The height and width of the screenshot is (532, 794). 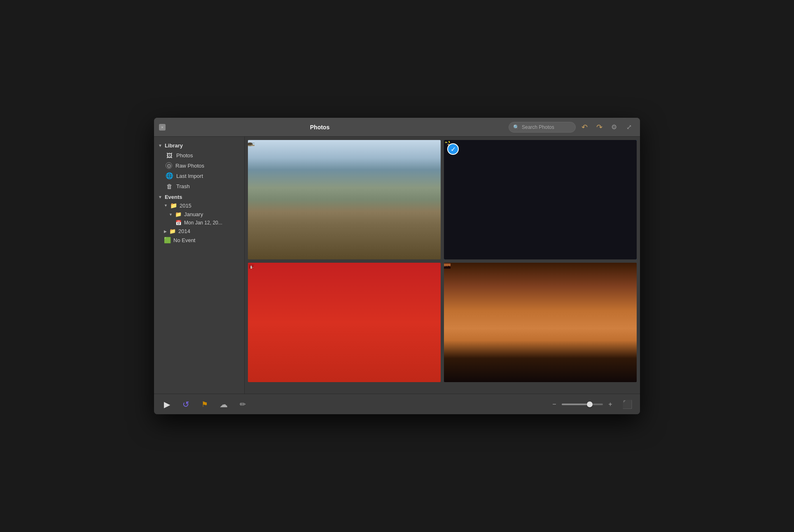 What do you see at coordinates (600, 127) in the screenshot?
I see `redo-icon: ↷` at bounding box center [600, 127].